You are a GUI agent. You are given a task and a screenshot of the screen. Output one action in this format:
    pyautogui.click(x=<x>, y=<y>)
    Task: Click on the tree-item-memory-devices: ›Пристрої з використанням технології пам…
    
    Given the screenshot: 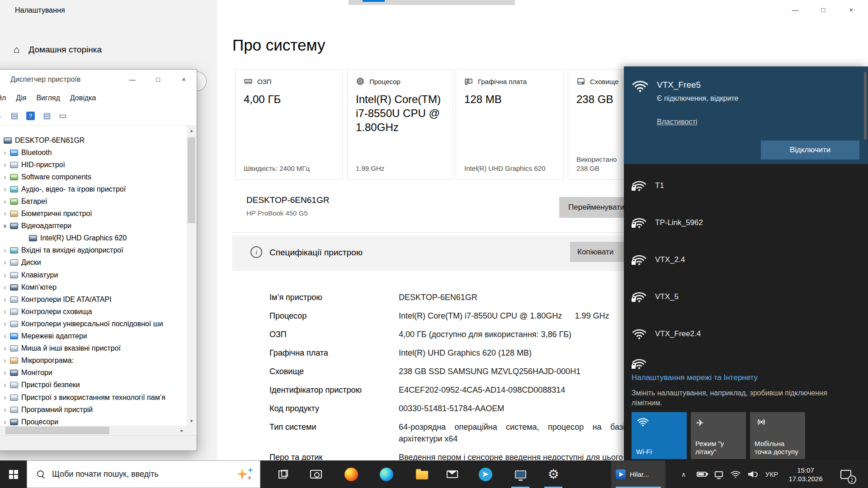 What is the action you would take?
    pyautogui.click(x=93, y=398)
    